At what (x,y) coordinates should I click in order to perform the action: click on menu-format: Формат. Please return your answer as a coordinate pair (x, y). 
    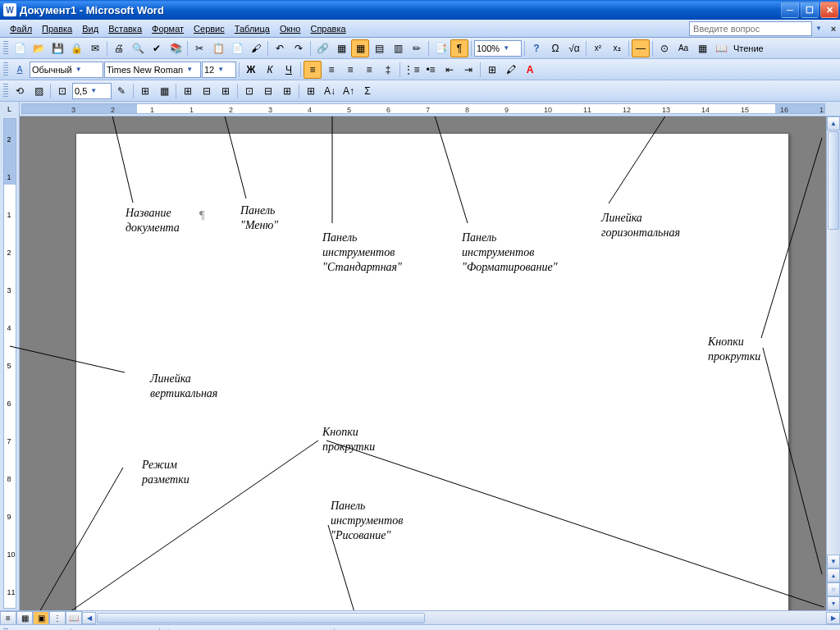
    Looking at the image, I should click on (167, 29).